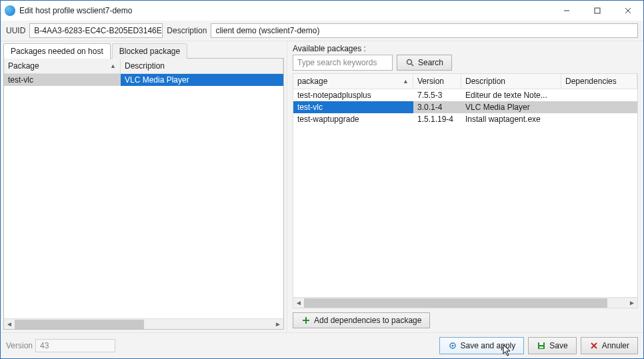 The height and width of the screenshot is (359, 644). What do you see at coordinates (343, 63) in the screenshot?
I see `search-input: Type search keywords` at bounding box center [343, 63].